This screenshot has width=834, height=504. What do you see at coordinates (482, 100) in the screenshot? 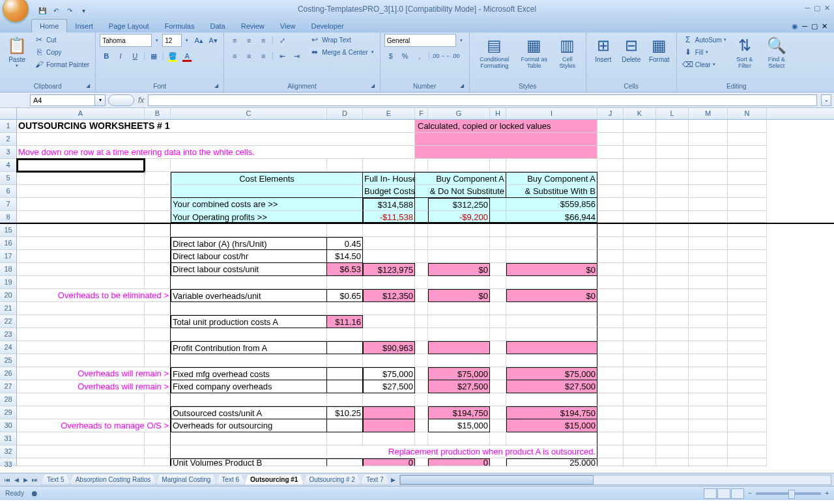
I see `formula-input` at bounding box center [482, 100].